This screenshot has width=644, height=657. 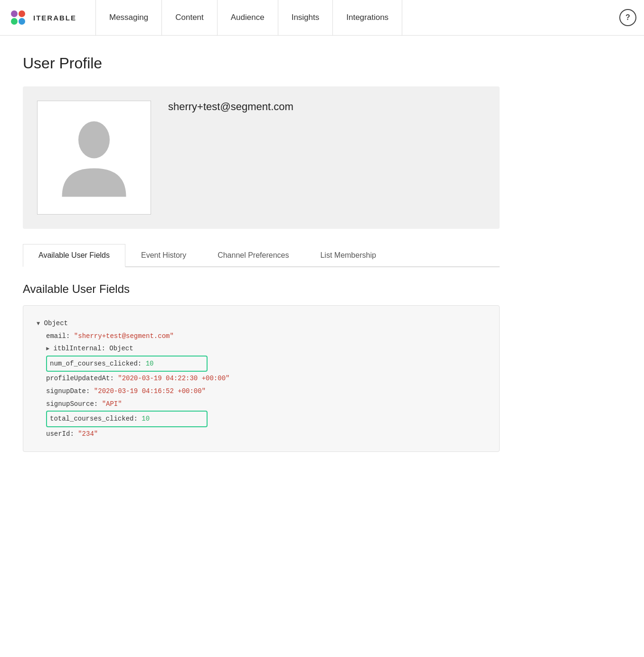 What do you see at coordinates (124, 336) in the screenshot?
I see `email-string-value: "sherry+test@segment.com"` at bounding box center [124, 336].